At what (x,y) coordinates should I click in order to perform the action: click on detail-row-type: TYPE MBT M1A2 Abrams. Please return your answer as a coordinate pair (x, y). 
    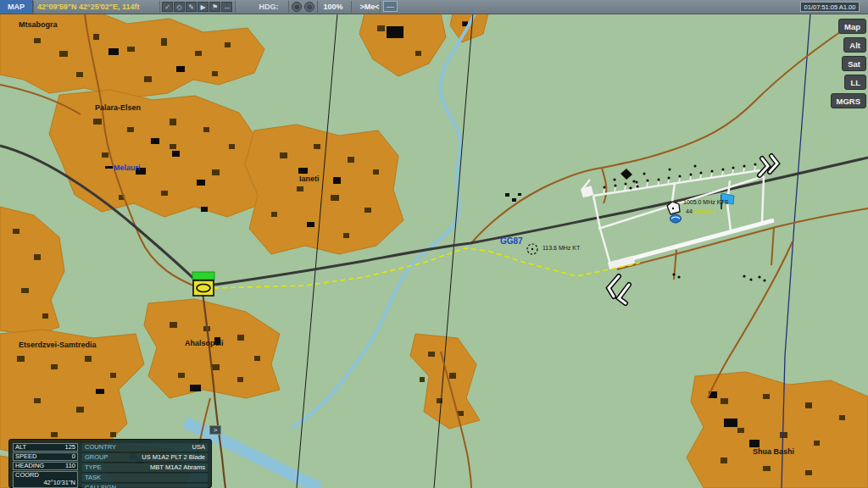
    Looking at the image, I should click on (145, 468).